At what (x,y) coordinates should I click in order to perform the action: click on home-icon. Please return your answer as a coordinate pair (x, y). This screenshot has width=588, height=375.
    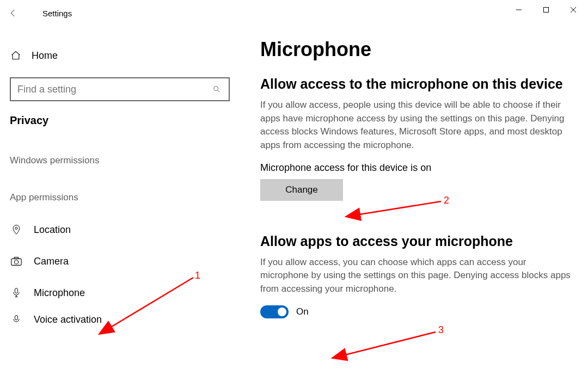
    Looking at the image, I should click on (16, 56).